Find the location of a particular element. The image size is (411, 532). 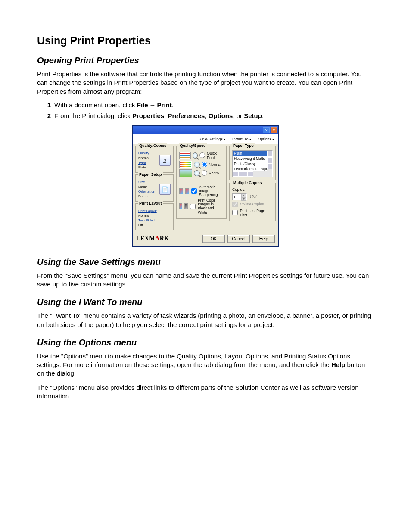

link-type: Type is located at coordinates (144, 163).